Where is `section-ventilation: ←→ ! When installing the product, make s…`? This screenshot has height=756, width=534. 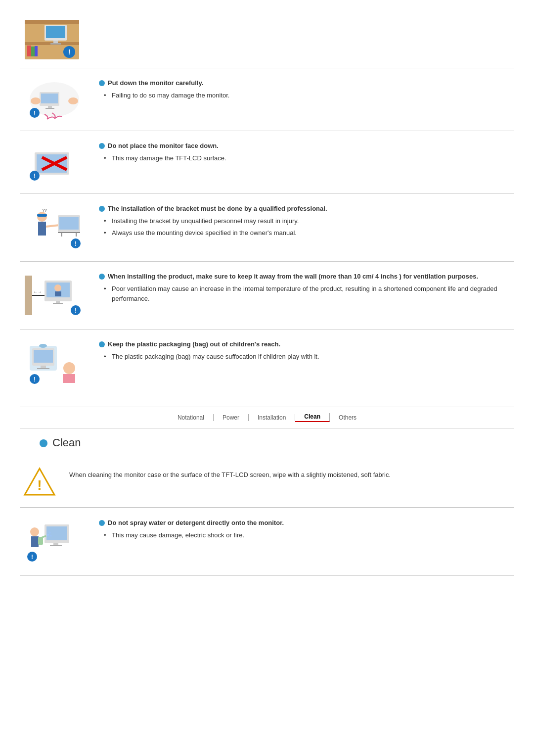
section-ventilation: ←→ ! When installing the product, make s… is located at coordinates (267, 296).